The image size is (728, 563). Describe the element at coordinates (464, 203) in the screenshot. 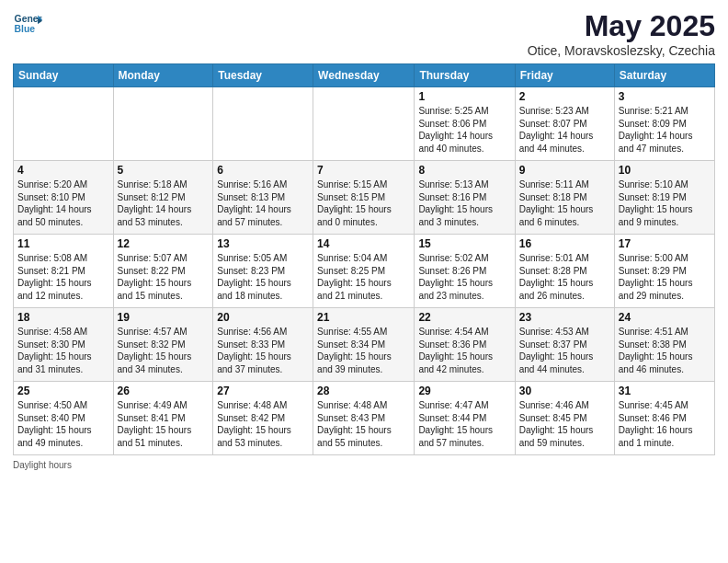

I see `day-info: Sunrise: 5:13 AM Sunset: 8:16 PM Dayligh…` at that location.